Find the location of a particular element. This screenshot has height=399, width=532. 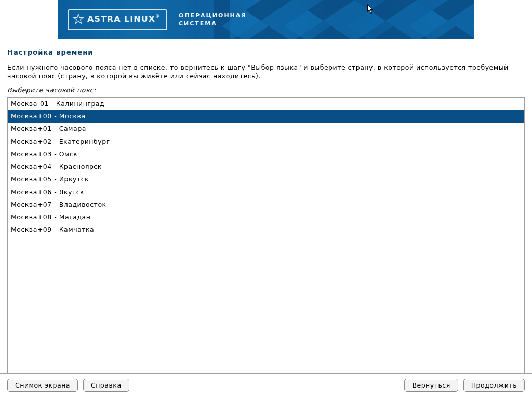

timezone-option: Москва+04 - Красноярск is located at coordinates (266, 167).